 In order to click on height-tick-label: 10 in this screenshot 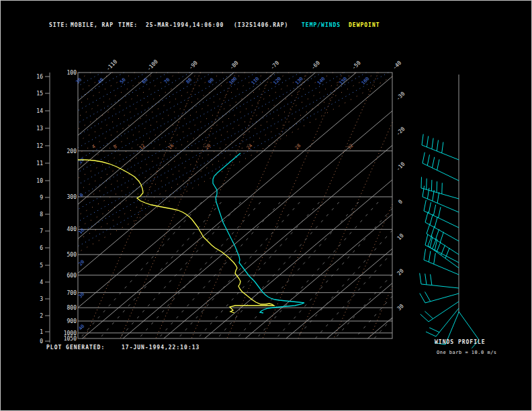, I will do `click(40, 181)`.